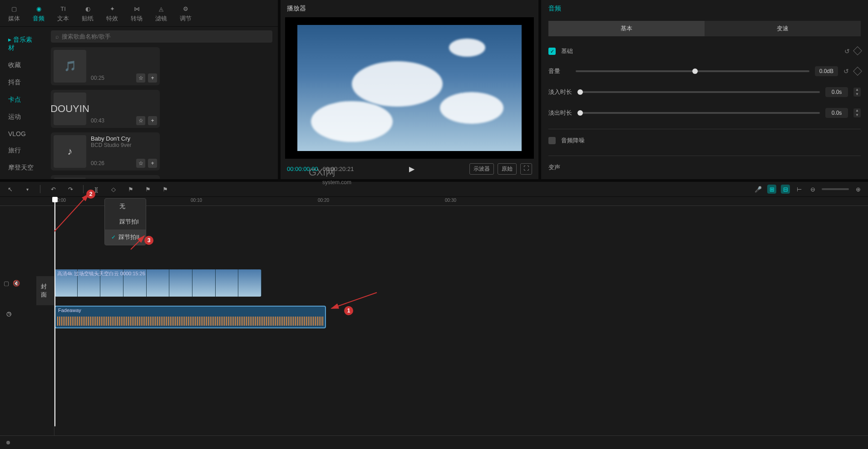 This screenshot has height=449, width=868. What do you see at coordinates (55, 313) in the screenshot?
I see `playhead` at bounding box center [55, 313].